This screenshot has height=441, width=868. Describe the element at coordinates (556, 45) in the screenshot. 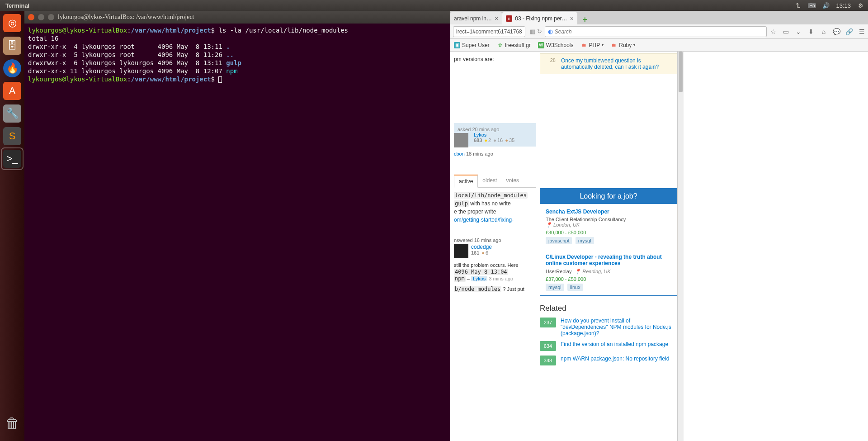

I see `bookmark-item: WW3Schools` at that location.